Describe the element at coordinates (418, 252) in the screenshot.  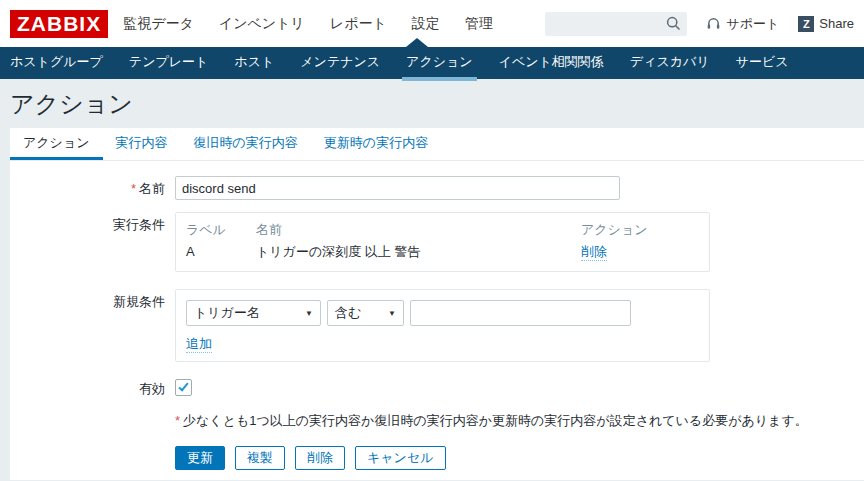
I see `condition-row-name: トリガーの深刻度 以上 警告` at that location.